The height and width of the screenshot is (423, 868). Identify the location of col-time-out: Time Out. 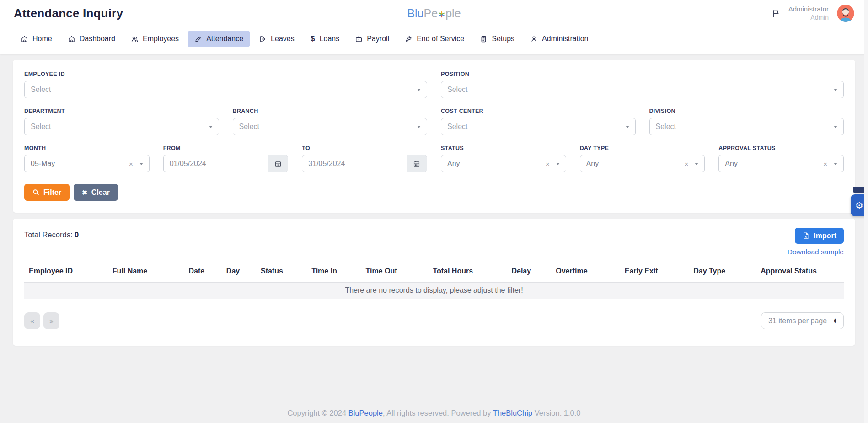
(394, 272).